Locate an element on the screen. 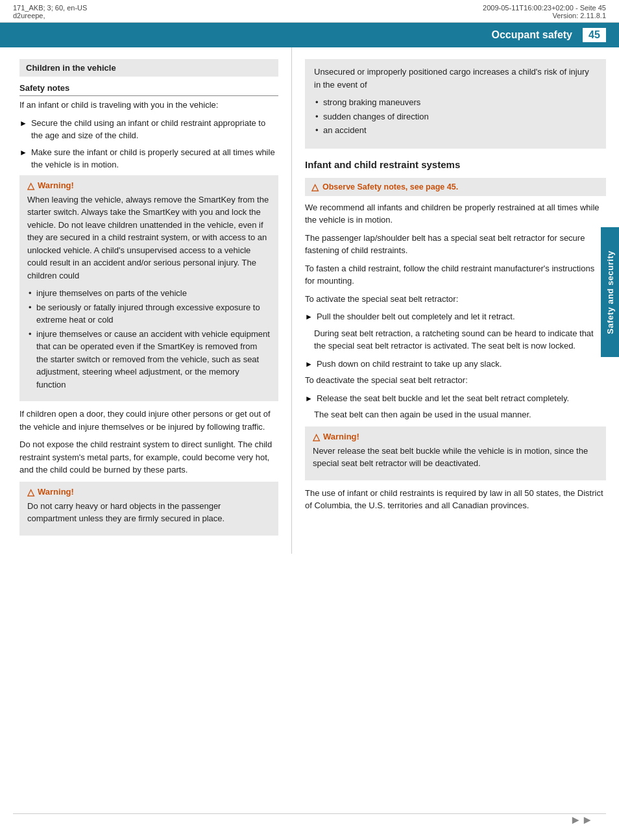 This screenshot has width=619, height=840. arrow-item-1-text: Secure the child using an infant or chil… is located at coordinates (154, 130).